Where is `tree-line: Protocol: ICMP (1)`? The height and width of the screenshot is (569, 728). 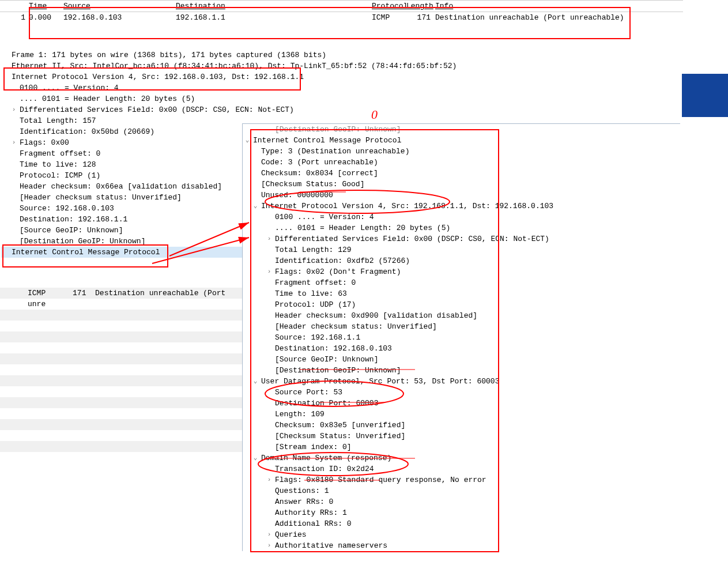 tree-line: Protocol: ICMP (1) is located at coordinates (122, 175).